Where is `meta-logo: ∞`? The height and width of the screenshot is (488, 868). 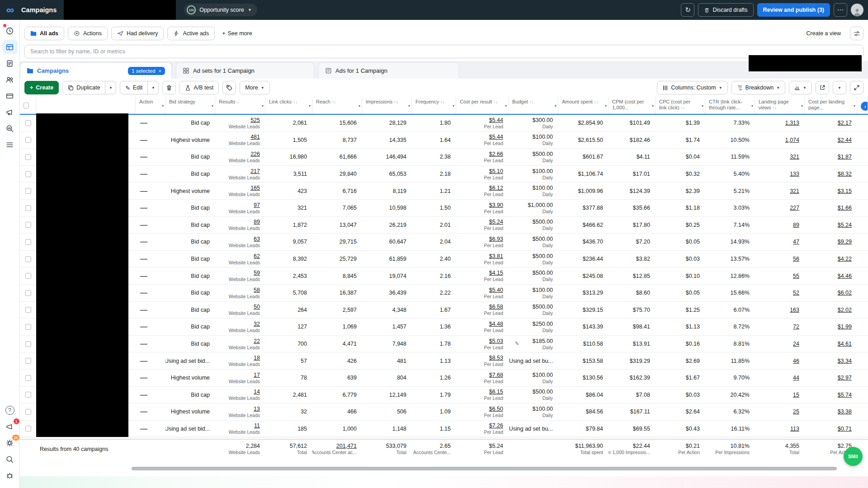
meta-logo: ∞ is located at coordinates (10, 10).